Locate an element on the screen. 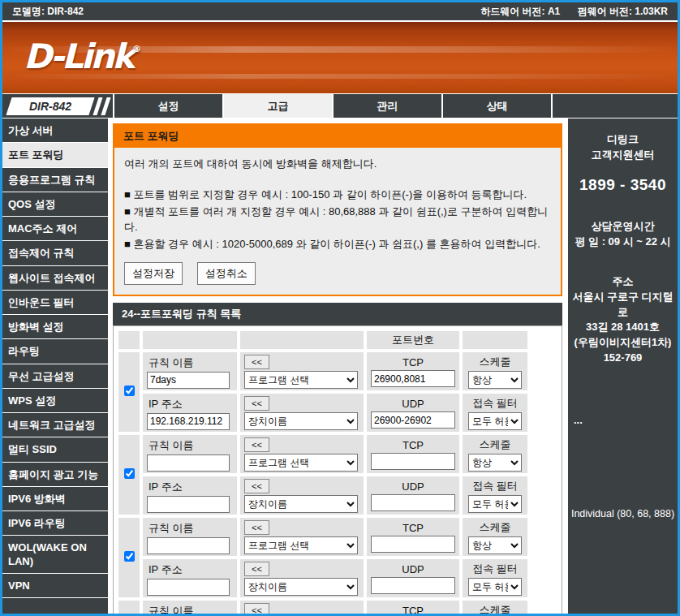 The image size is (680, 616). sidebar-item: 인바운드 필터 is located at coordinates (55, 303).